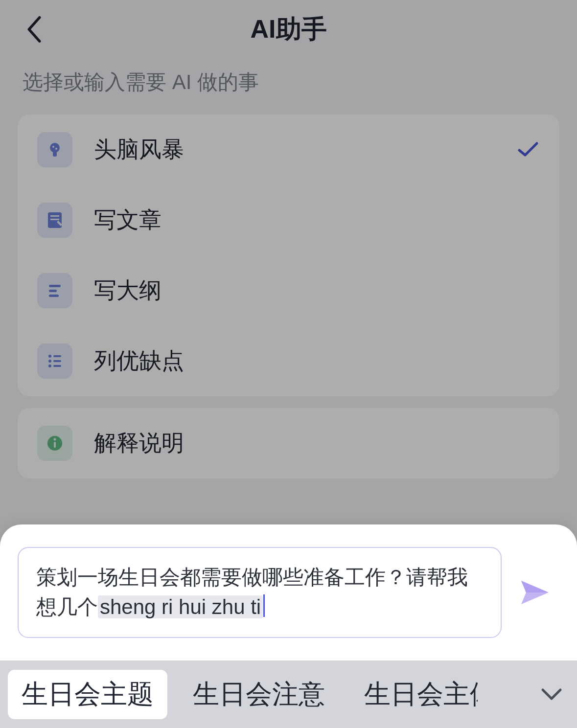  I want to click on text-caret, so click(264, 606).